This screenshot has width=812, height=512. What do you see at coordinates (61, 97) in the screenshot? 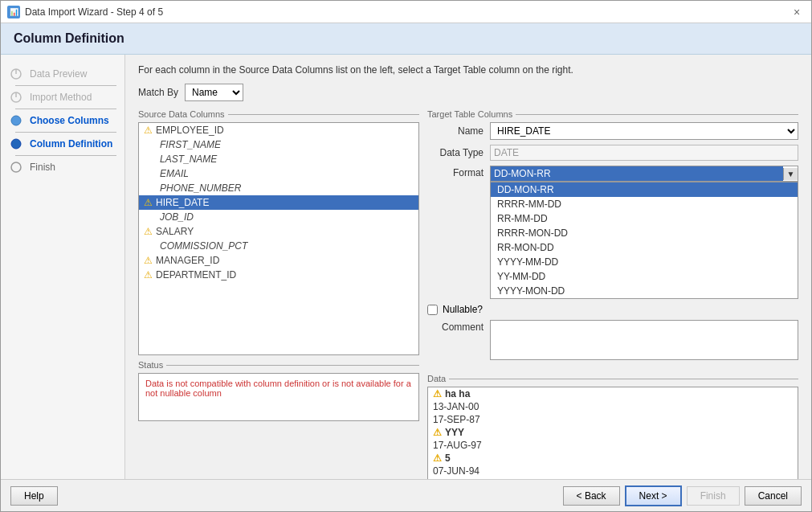
I see `sidebar-label-import-method: Import Method` at bounding box center [61, 97].